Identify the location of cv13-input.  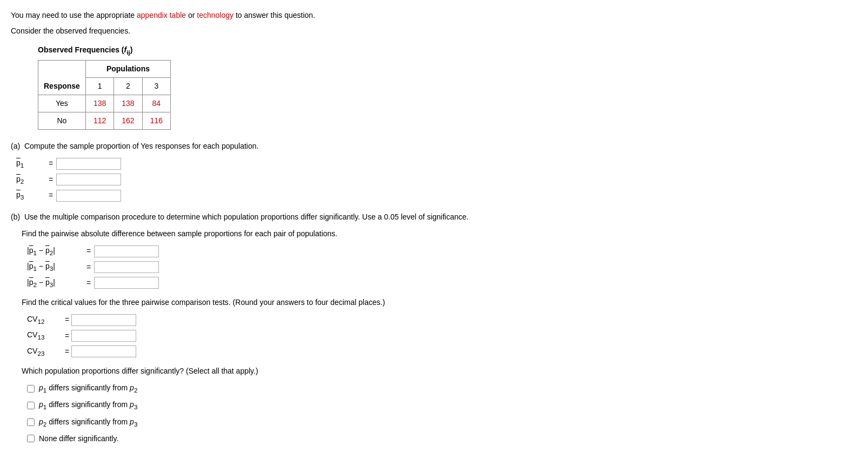
(104, 336).